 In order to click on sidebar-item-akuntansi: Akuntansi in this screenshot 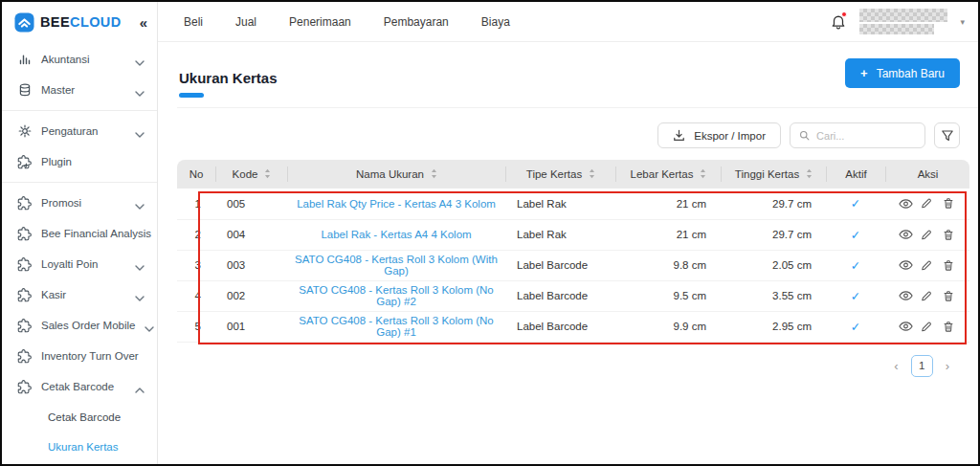, I will do `click(79, 59)`.